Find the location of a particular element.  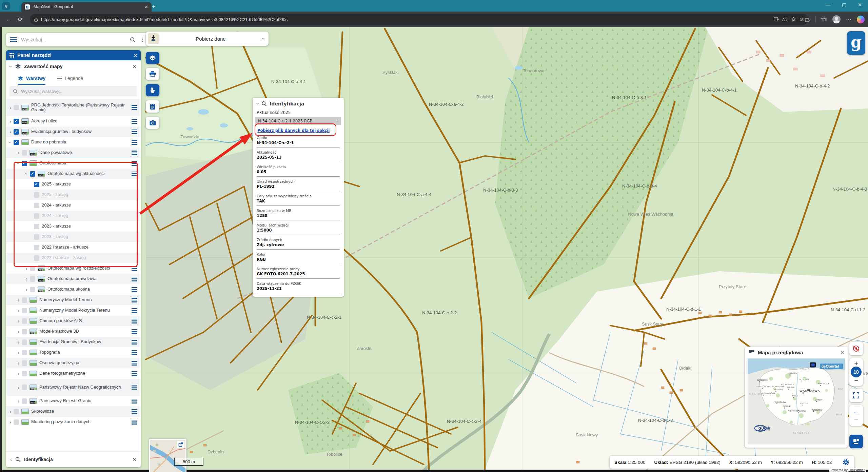

layer-row: ›Chmura punktów ALS is located at coordinates (73, 321).